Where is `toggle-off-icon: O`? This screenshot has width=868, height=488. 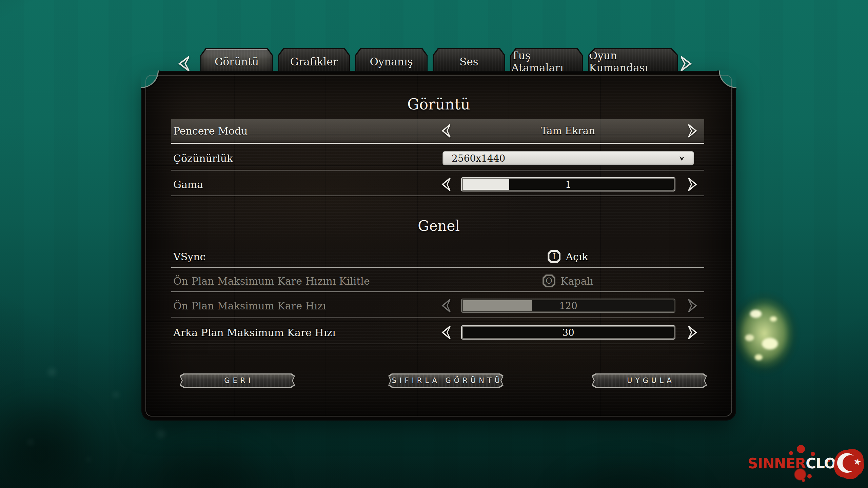 toggle-off-icon: O is located at coordinates (549, 281).